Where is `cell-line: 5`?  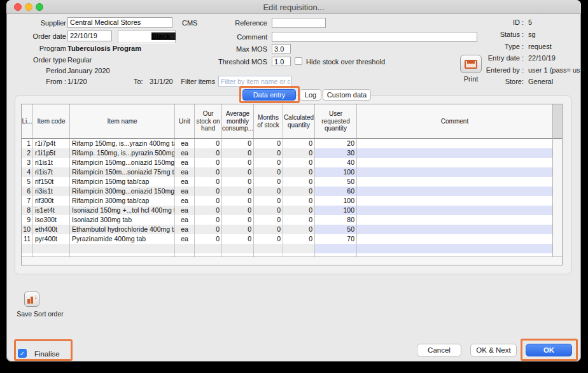 cell-line: 5 is located at coordinates (27, 182).